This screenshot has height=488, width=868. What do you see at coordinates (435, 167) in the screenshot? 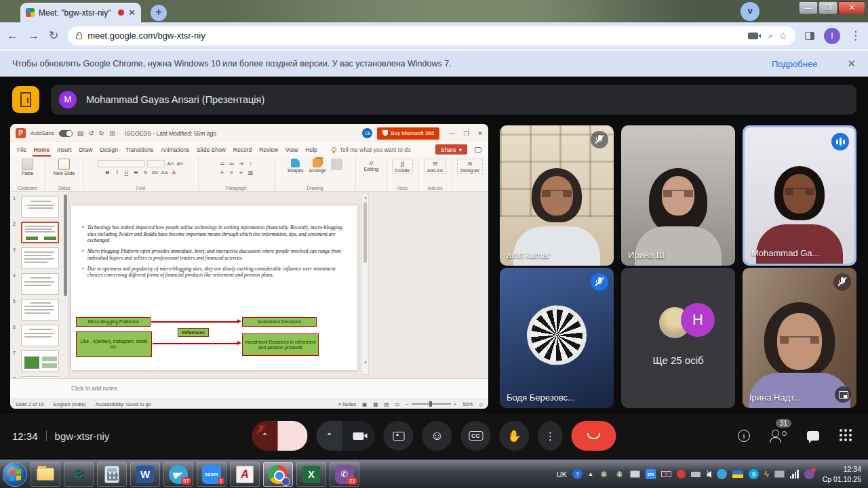
I see `add-ins-button: ⊞Add-ins` at bounding box center [435, 167].